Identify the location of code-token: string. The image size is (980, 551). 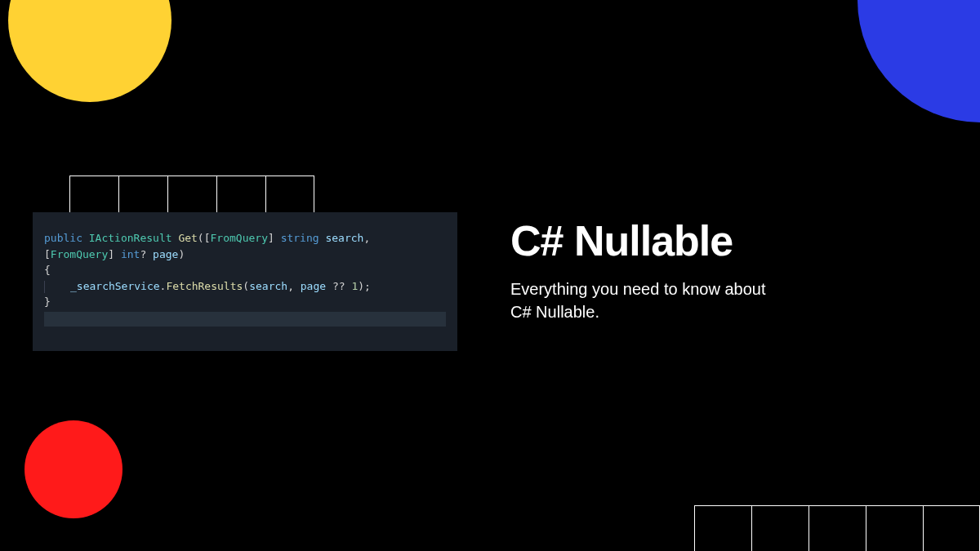
(301, 238).